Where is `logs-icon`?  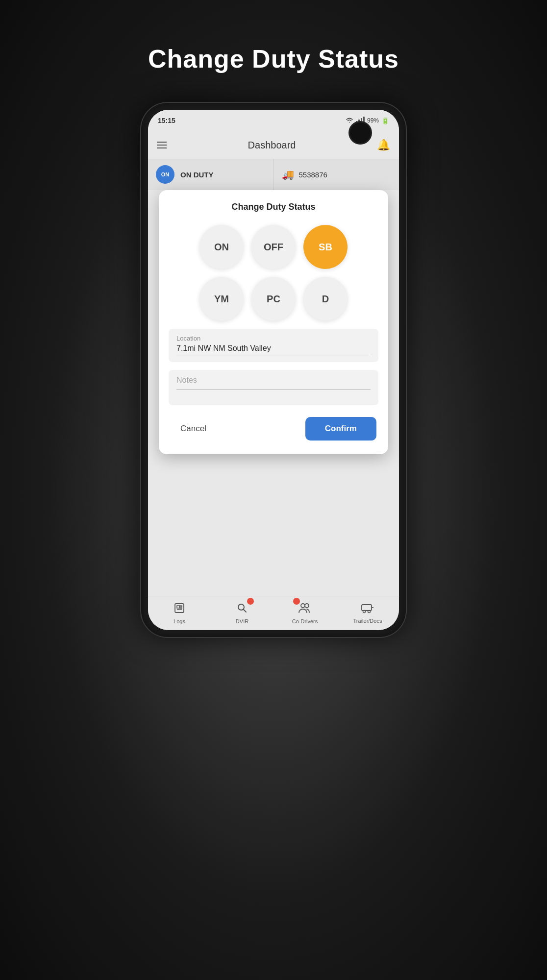
logs-icon is located at coordinates (179, 610).